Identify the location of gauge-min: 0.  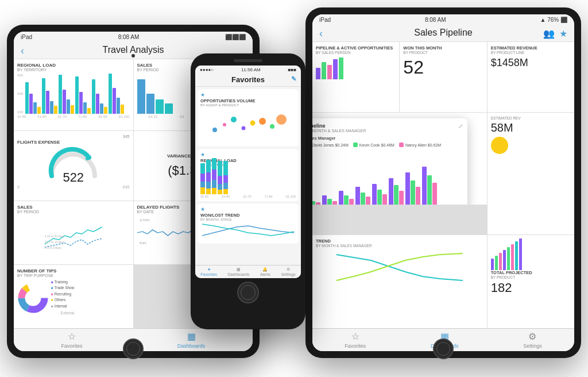
(18, 187).